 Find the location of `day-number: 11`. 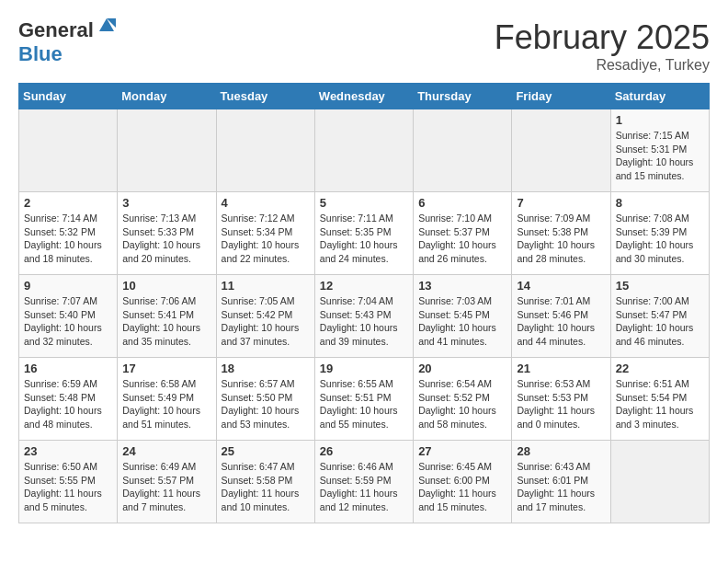

day-number: 11 is located at coordinates (266, 285).